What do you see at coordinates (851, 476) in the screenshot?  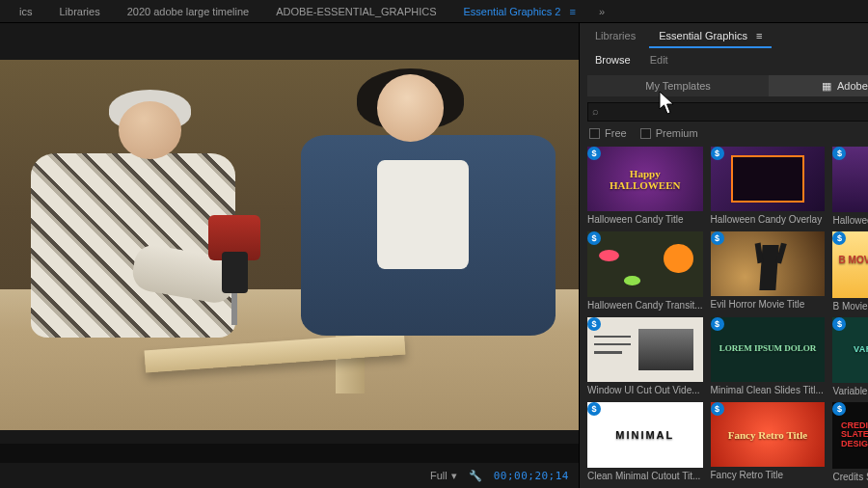 I see `template-caption: Credits Slate Designer Tit...` at bounding box center [851, 476].